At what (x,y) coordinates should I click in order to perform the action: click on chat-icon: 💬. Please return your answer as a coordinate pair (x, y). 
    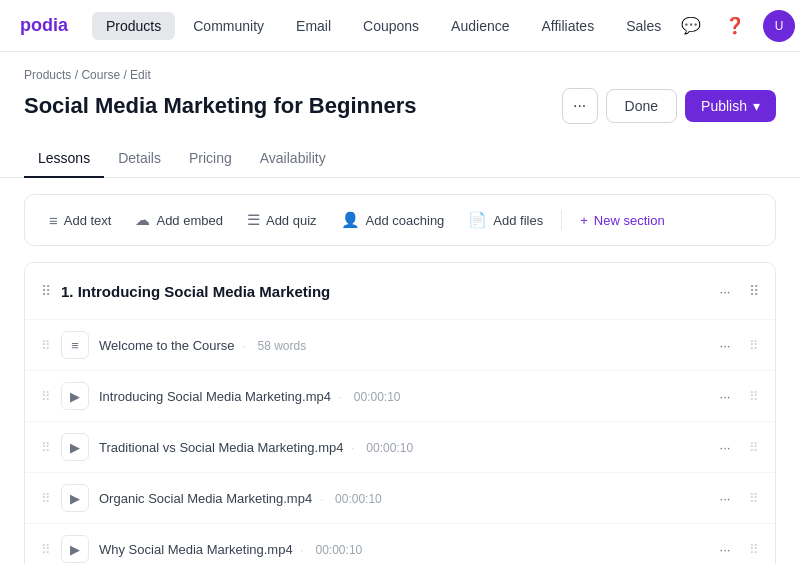
    Looking at the image, I should click on (691, 26).